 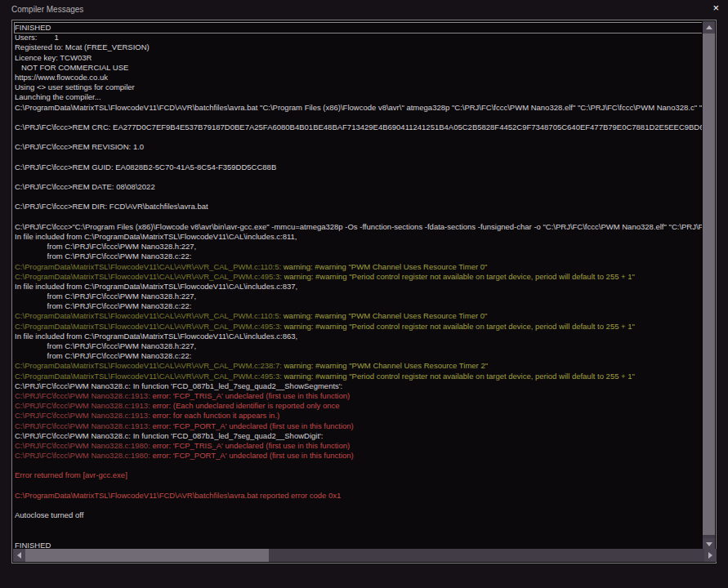 I want to click on console-line: C:\PRJ\FC\fccc>REM REVISION: 1.0, so click(x=358, y=147).